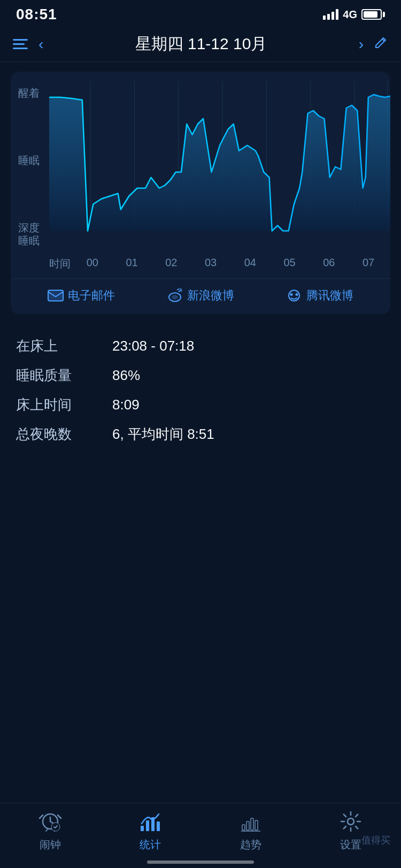  What do you see at coordinates (354, 15) in the screenshot?
I see `status-icons: 4G` at bounding box center [354, 15].